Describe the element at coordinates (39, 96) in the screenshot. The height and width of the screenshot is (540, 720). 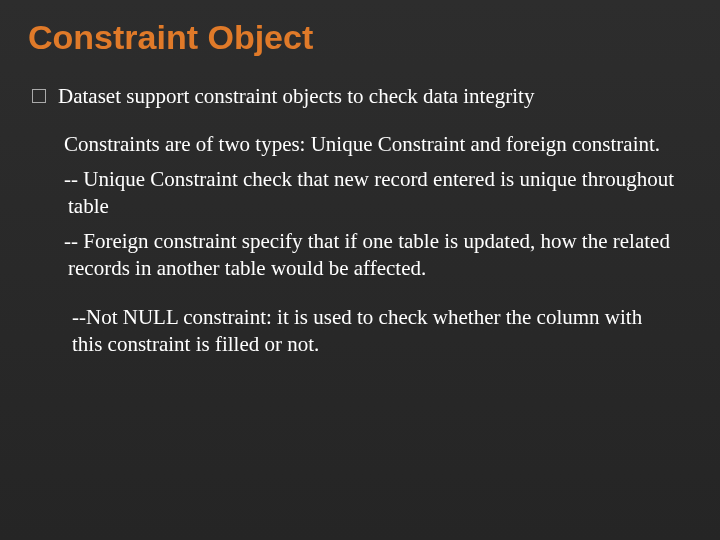
I see `square-bullet-icon` at that location.